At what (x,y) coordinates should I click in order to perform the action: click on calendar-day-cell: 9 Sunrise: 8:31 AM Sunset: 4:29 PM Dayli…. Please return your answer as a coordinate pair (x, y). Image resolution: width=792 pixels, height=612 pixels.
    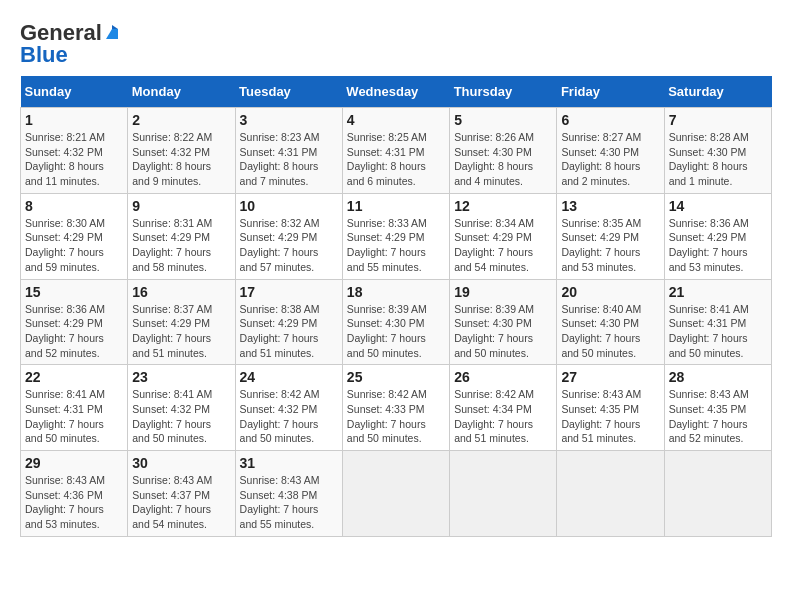
    Looking at the image, I should click on (182, 236).